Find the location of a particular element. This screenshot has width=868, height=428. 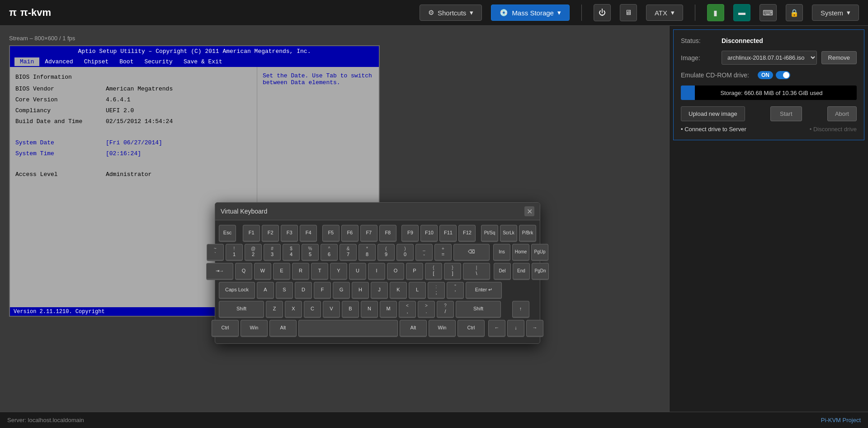

key-win-left: Win is located at coordinates (254, 328).